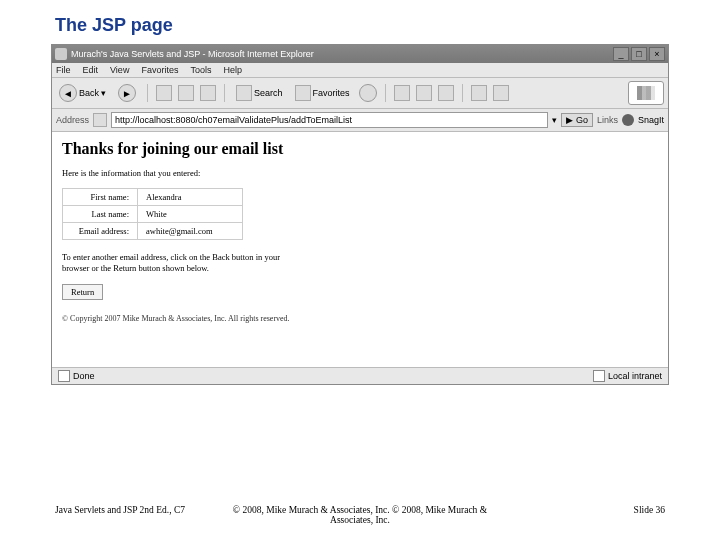 Image resolution: width=720 pixels, height=540 pixels. What do you see at coordinates (100, 120) in the screenshot?
I see `page-icon` at bounding box center [100, 120].